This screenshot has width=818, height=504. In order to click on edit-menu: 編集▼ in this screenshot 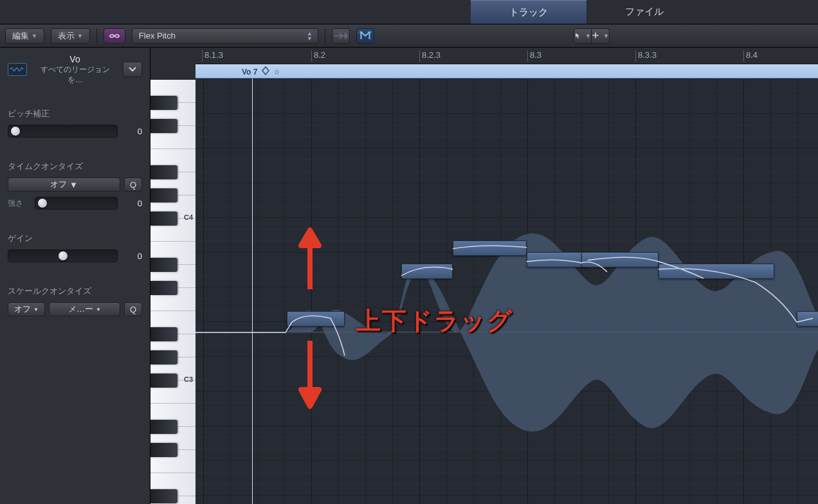, I will do `click(24, 36)`.